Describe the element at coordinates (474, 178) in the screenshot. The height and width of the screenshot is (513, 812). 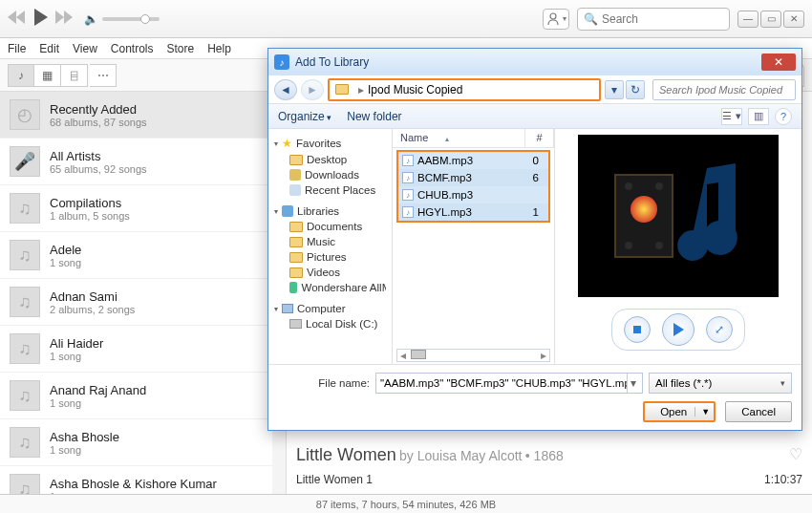
I see `file-row: ♪BCMF.mp36` at that location.